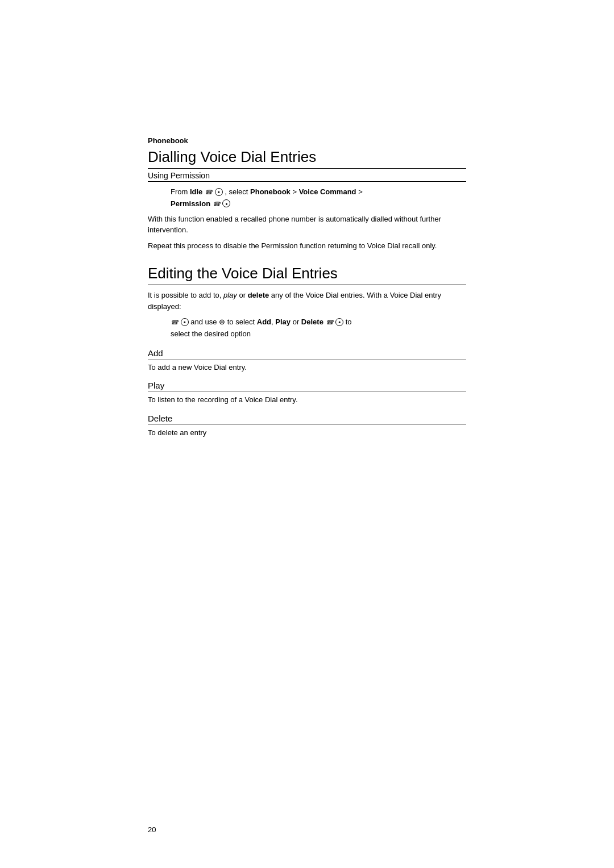  I want to click on phone-icon-4: ☎, so click(330, 323).